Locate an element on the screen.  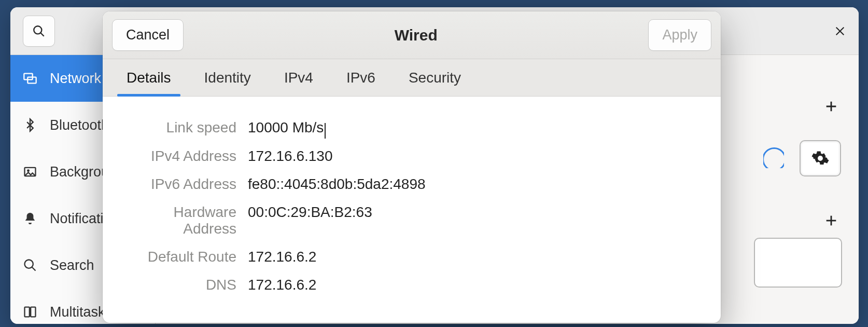
close-button is located at coordinates (840, 31).